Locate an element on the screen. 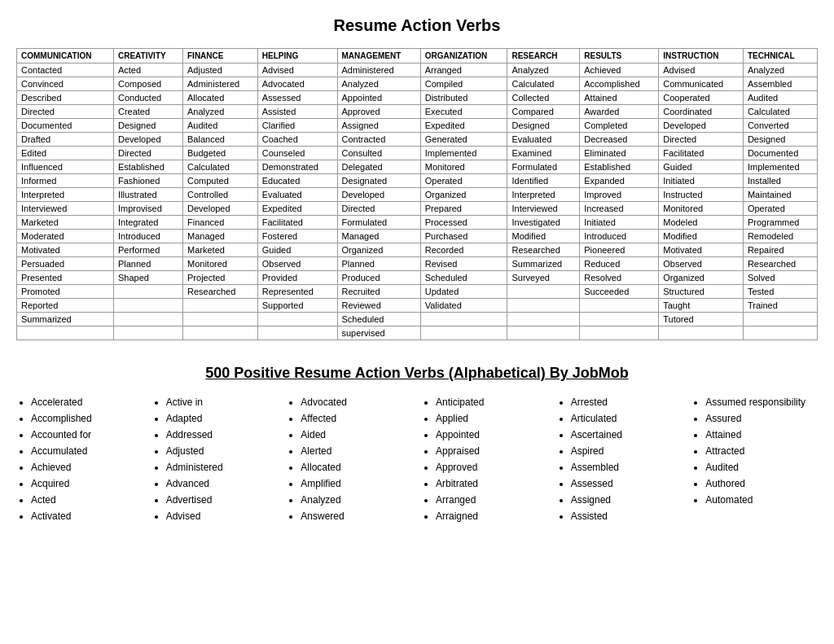 The width and height of the screenshot is (834, 644). table-cell: Established is located at coordinates (619, 168).